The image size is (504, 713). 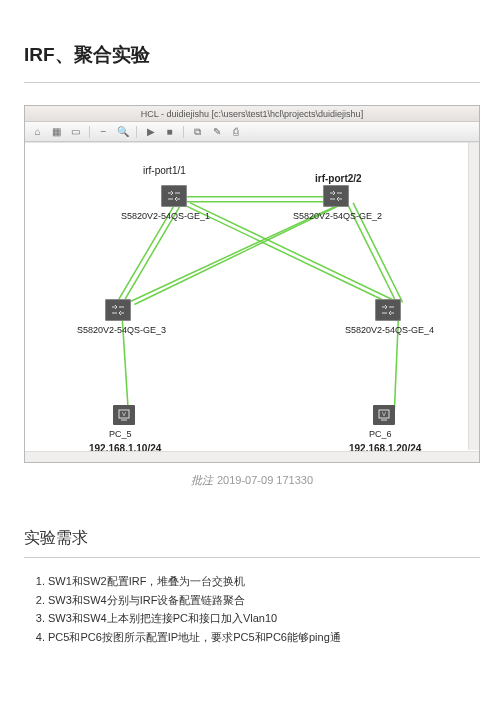 What do you see at coordinates (174, 196) in the screenshot?
I see `switch-node-sw1` at bounding box center [174, 196].